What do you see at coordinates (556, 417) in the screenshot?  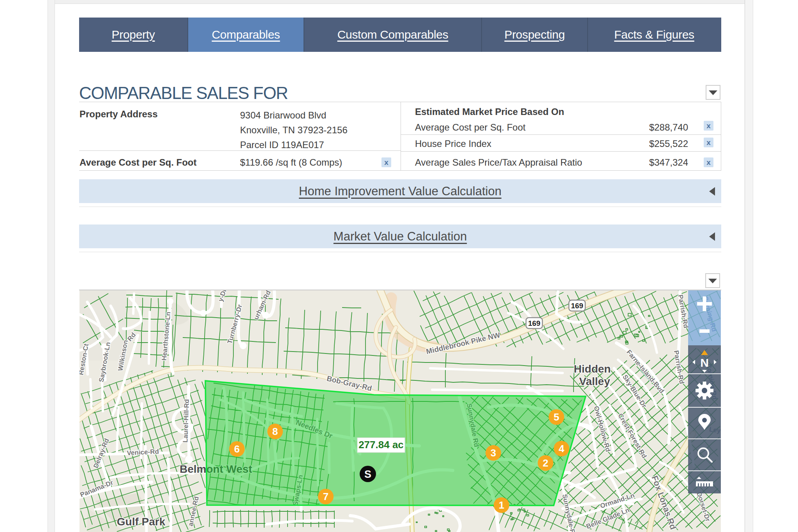 I see `svg-text: 5` at bounding box center [556, 417].